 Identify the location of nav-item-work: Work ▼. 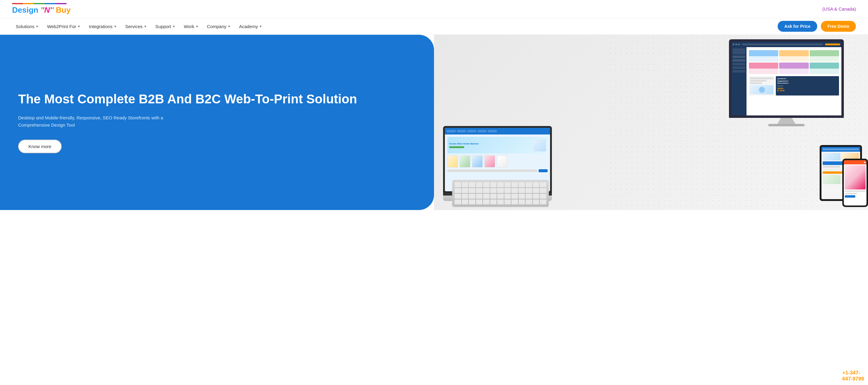
(191, 26).